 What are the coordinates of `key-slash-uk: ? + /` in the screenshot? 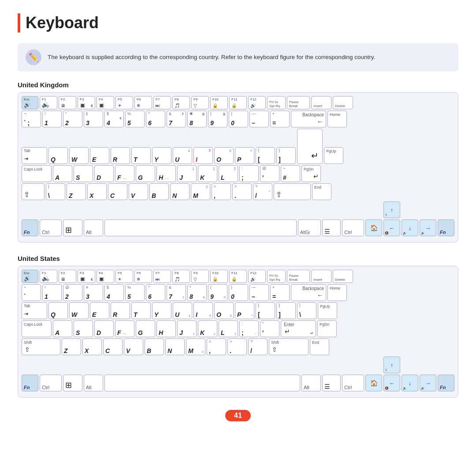 It's located at (263, 192).